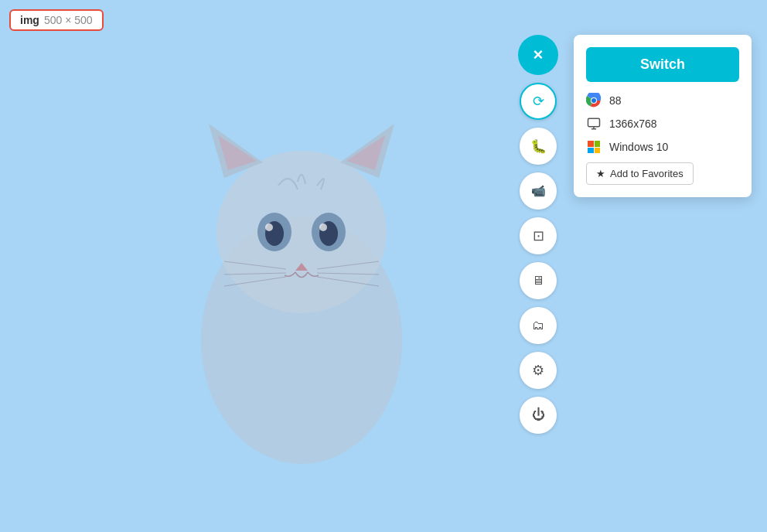 The width and height of the screenshot is (767, 532). What do you see at coordinates (663, 64) in the screenshot?
I see `switch-label: Switch` at bounding box center [663, 64].